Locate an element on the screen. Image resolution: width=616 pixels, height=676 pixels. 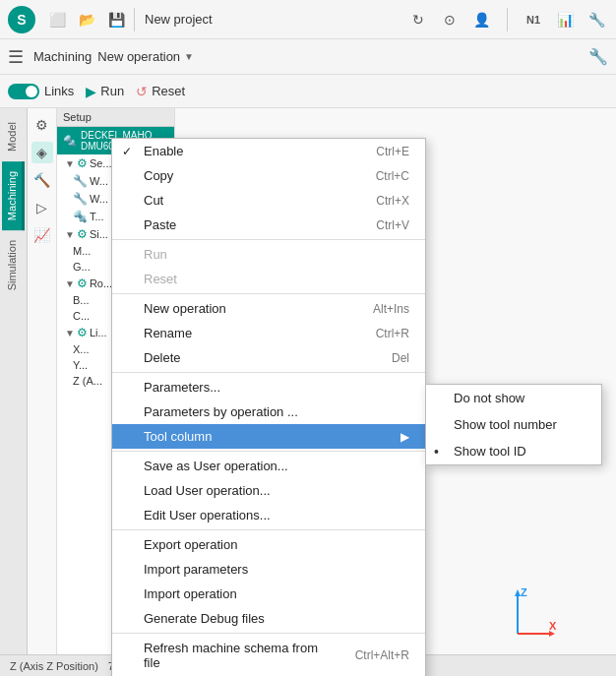
menu-item-label: Import operation is located at coordinates (191, 594).